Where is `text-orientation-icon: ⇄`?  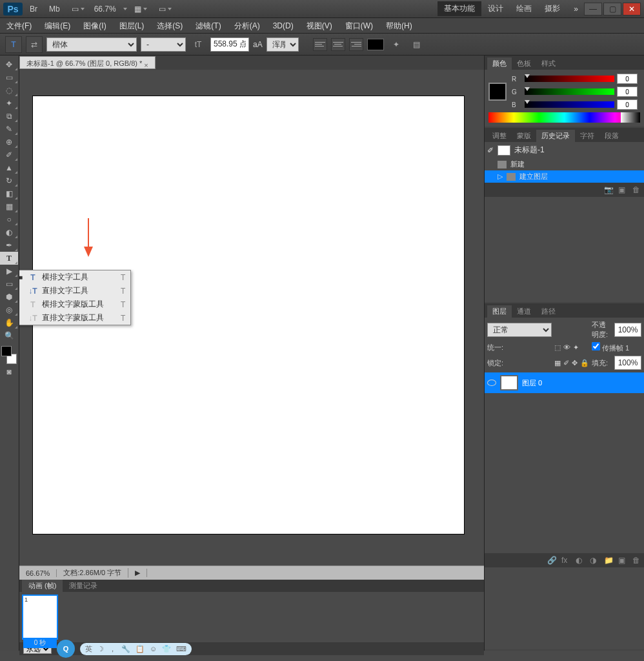
text-orientation-icon: ⇄ is located at coordinates (34, 45).